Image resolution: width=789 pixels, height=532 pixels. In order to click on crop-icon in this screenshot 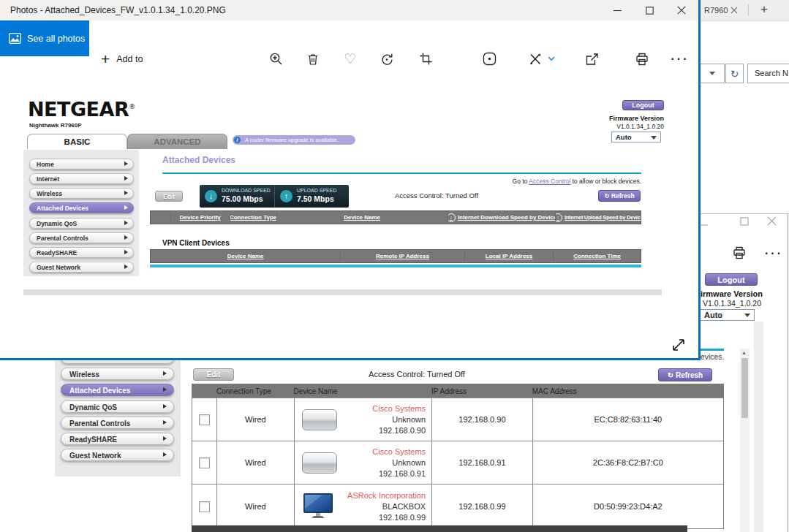, I will do `click(426, 58)`.